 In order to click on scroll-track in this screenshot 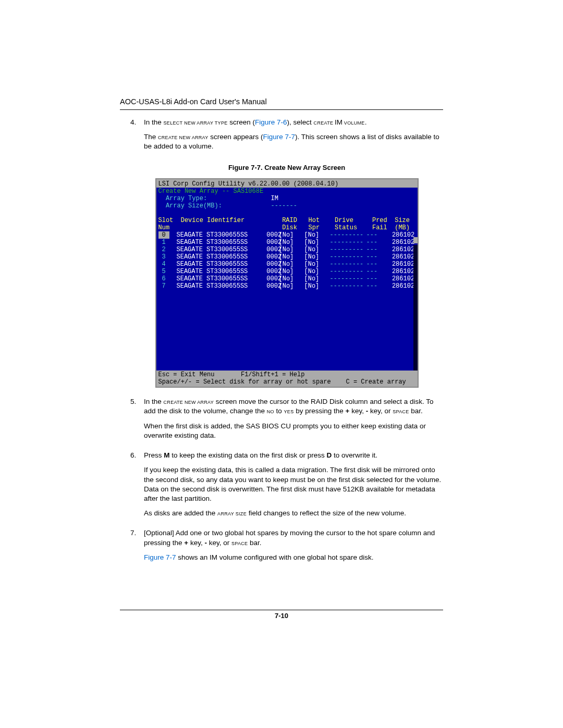, I will do `click(415, 307)`.